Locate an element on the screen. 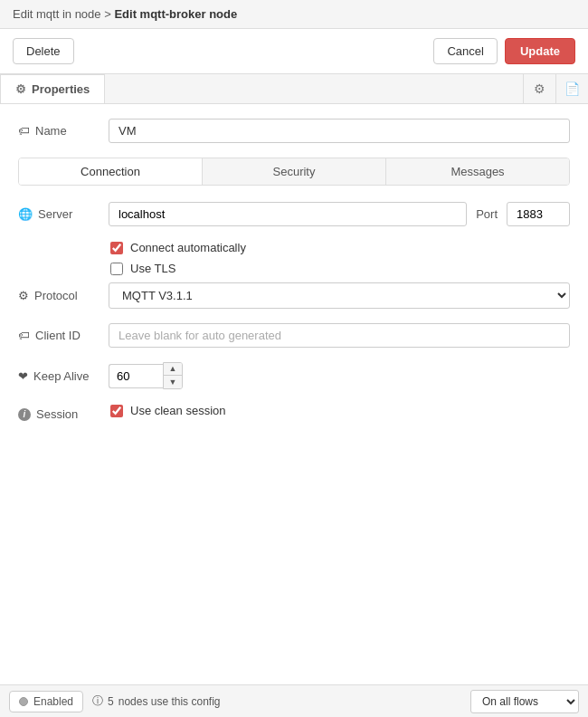 This screenshot has height=717, width=588. client-id-control-wrap is located at coordinates (339, 335).